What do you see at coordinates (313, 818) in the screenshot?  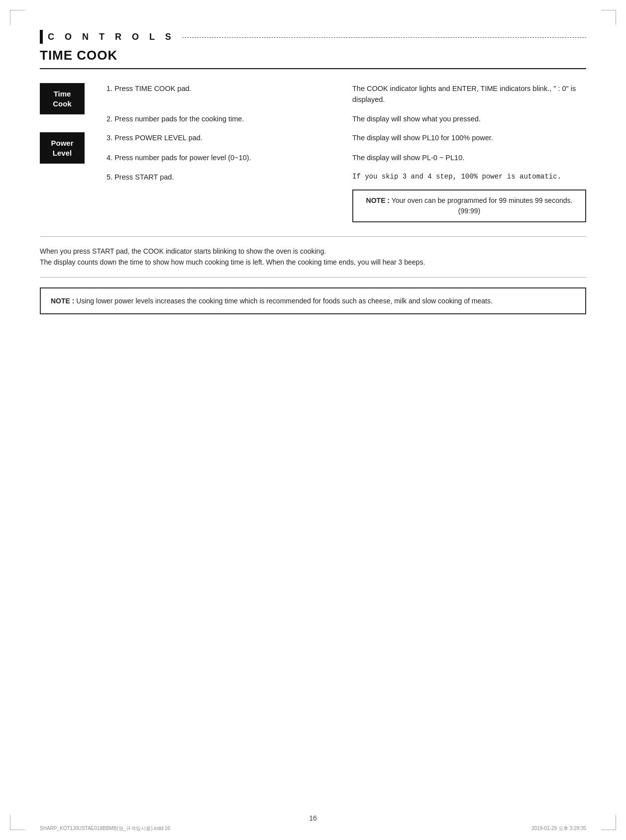 I see `page-number: 16` at bounding box center [313, 818].